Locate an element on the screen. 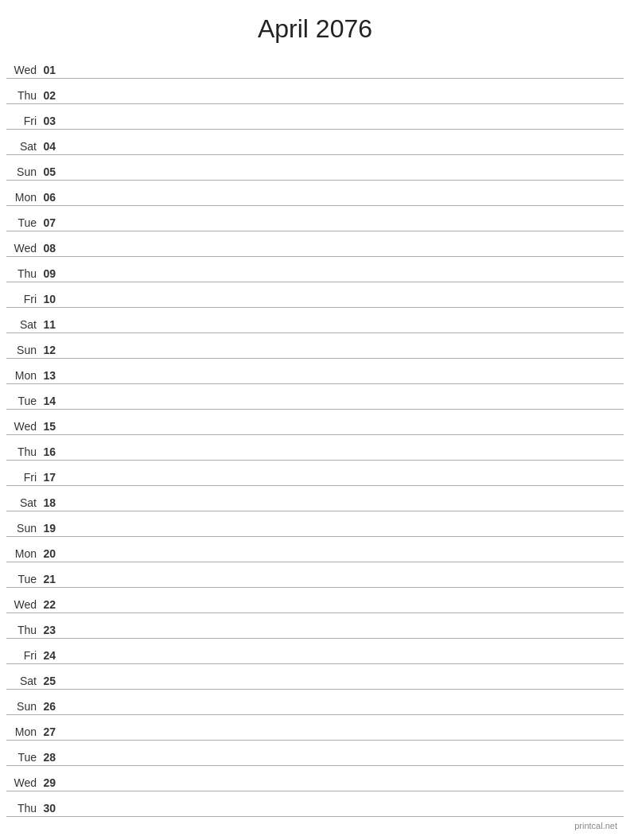  day-number: 17 is located at coordinates (51, 477).